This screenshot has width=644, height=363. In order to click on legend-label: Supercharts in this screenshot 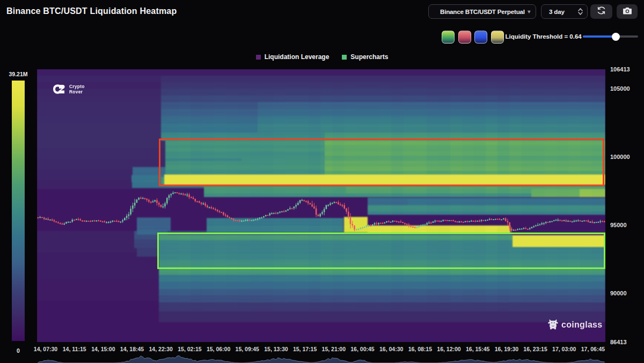, I will do `click(369, 57)`.